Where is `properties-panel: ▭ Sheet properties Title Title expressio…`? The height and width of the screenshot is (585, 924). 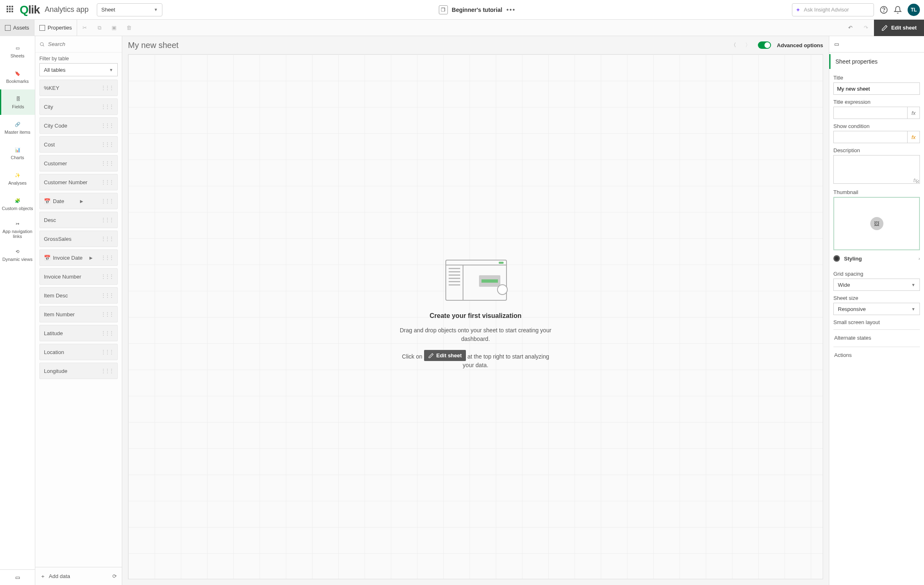 properties-panel: ▭ Sheet properties Title Title expressio… is located at coordinates (876, 311).